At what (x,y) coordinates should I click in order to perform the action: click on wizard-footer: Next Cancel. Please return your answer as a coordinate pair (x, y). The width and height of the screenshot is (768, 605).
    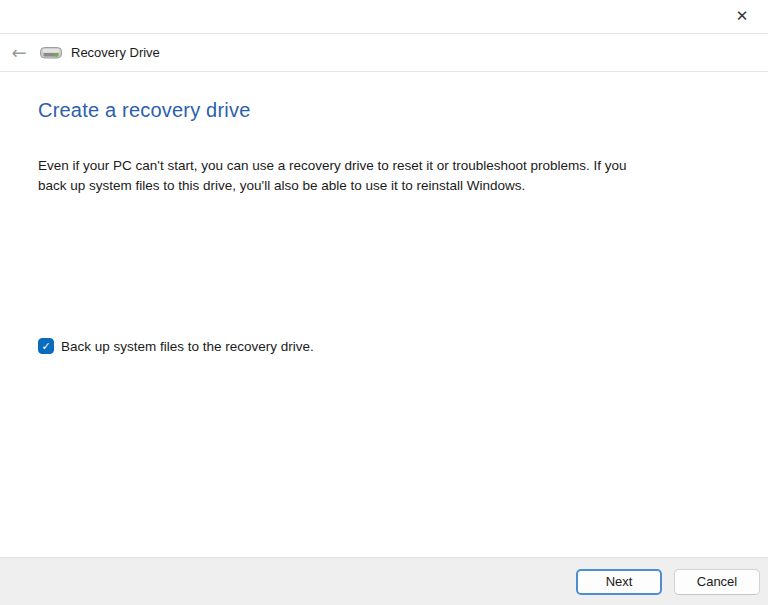
    Looking at the image, I should click on (384, 581).